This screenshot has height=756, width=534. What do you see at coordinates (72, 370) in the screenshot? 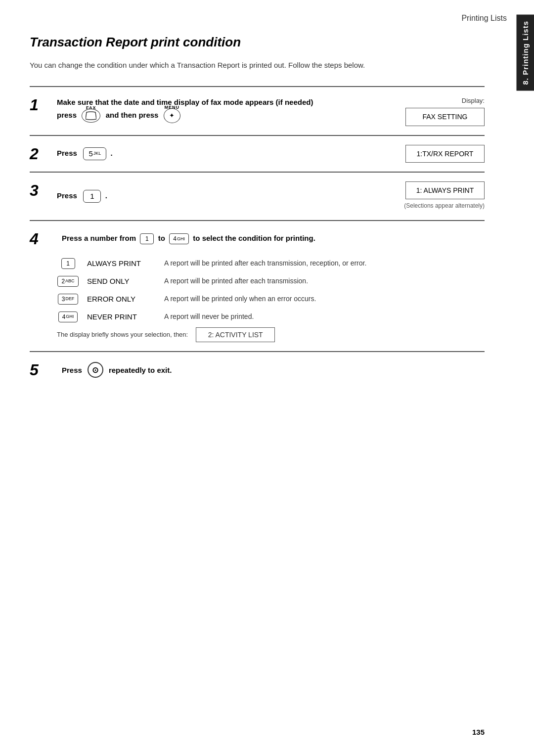
I see `step-5-press: Press` at bounding box center [72, 370].